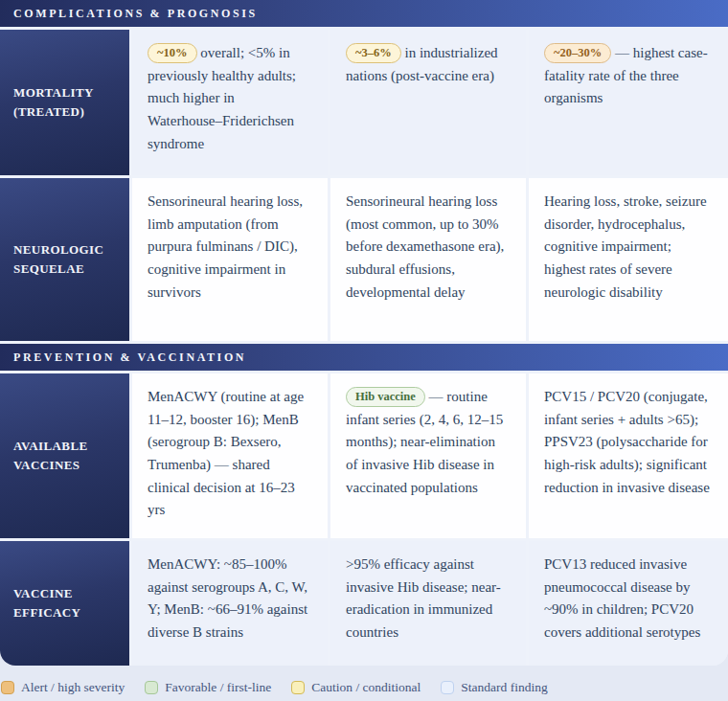  What do you see at coordinates (63, 688) in the screenshot?
I see `legend-item: Alert / high severity` at bounding box center [63, 688].